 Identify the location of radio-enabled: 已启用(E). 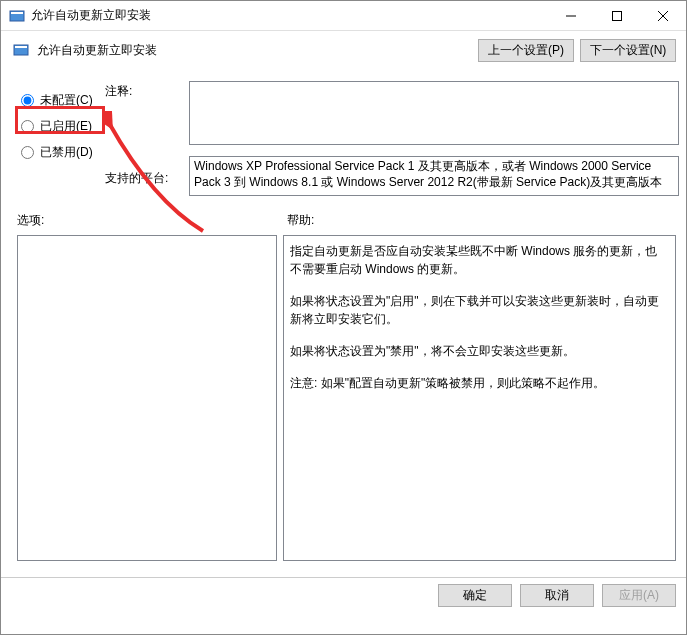
(61, 126).